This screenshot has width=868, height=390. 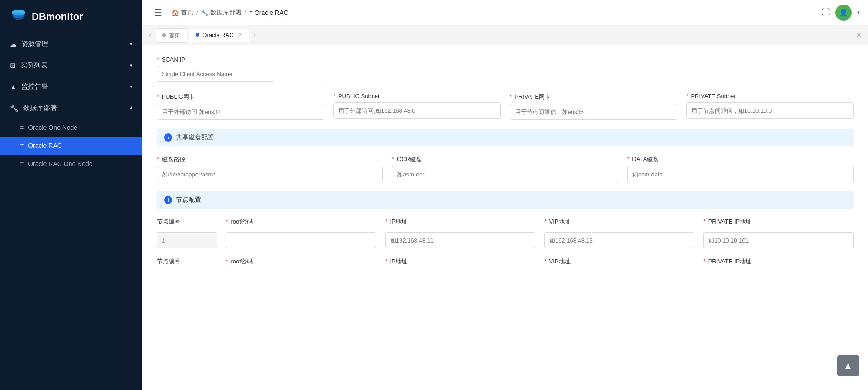 What do you see at coordinates (417, 110) in the screenshot?
I see `public-subnet-input` at bounding box center [417, 110].